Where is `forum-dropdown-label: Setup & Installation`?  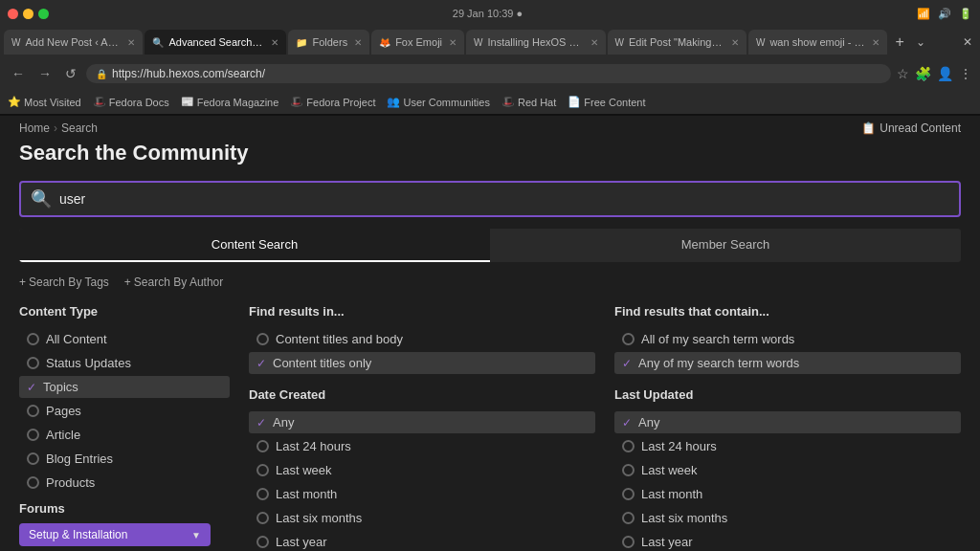 forum-dropdown-label: Setup & Installation is located at coordinates (78, 535).